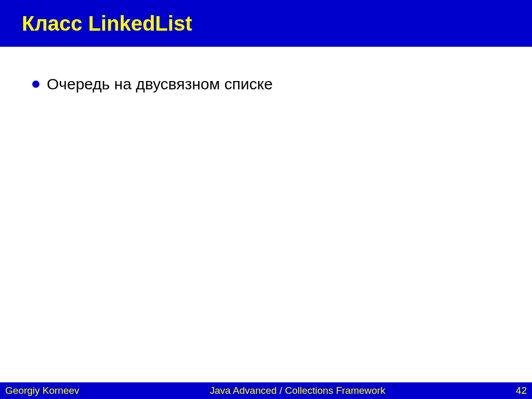  I want to click on slide-footer: Georgiy Korneev Java Advanced / Collecti…, so click(266, 391).